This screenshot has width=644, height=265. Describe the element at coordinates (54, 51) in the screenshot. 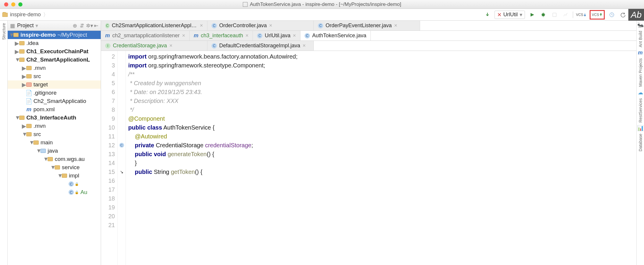

I see `tree-ch1: ▶ Ch1_ExecutorChainPat` at that location.